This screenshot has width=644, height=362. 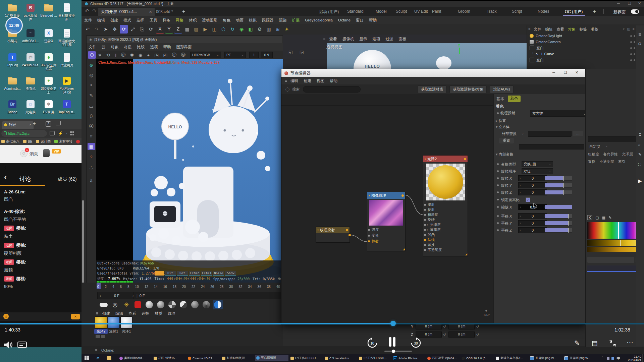 What do you see at coordinates (594, 11) in the screenshot?
I see `layout-add-icon: +` at bounding box center [594, 11].